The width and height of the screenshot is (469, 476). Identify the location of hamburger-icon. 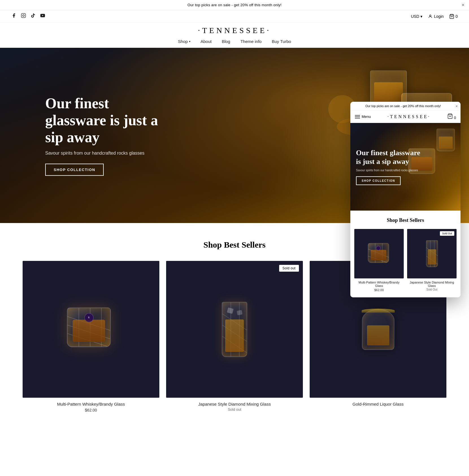
(357, 117).